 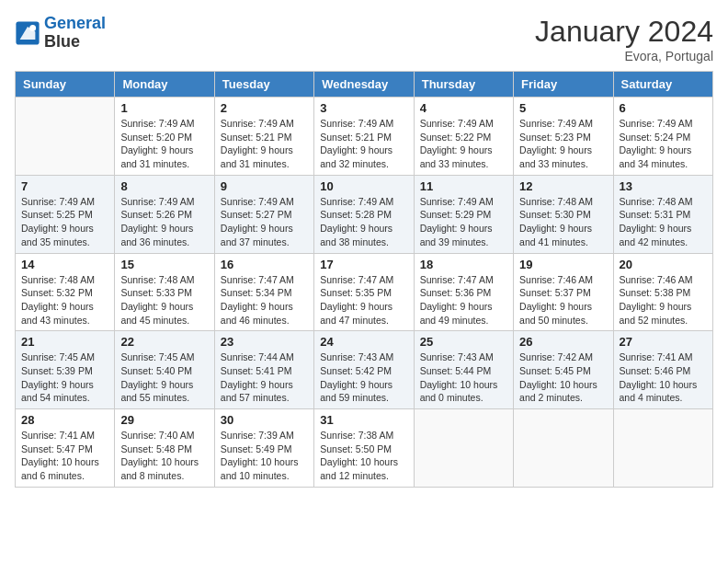 I want to click on day-number: 3, so click(x=364, y=109).